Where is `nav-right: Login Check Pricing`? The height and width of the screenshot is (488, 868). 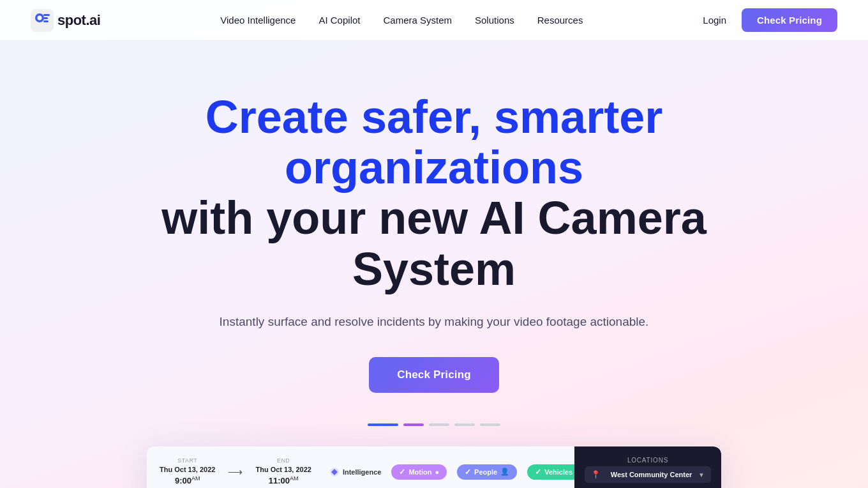 nav-right: Login Check Pricing is located at coordinates (770, 20).